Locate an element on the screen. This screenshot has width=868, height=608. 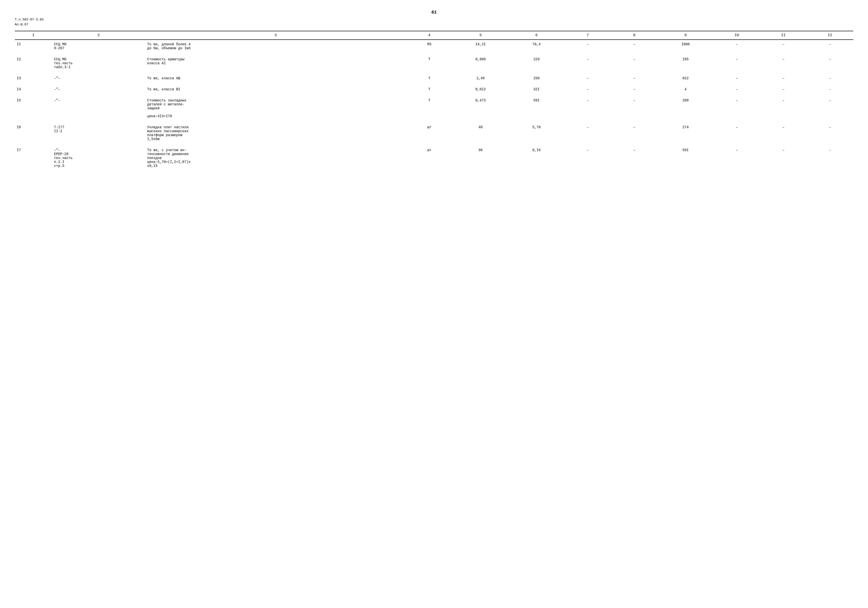
header-col-3: 3 is located at coordinates (276, 36).